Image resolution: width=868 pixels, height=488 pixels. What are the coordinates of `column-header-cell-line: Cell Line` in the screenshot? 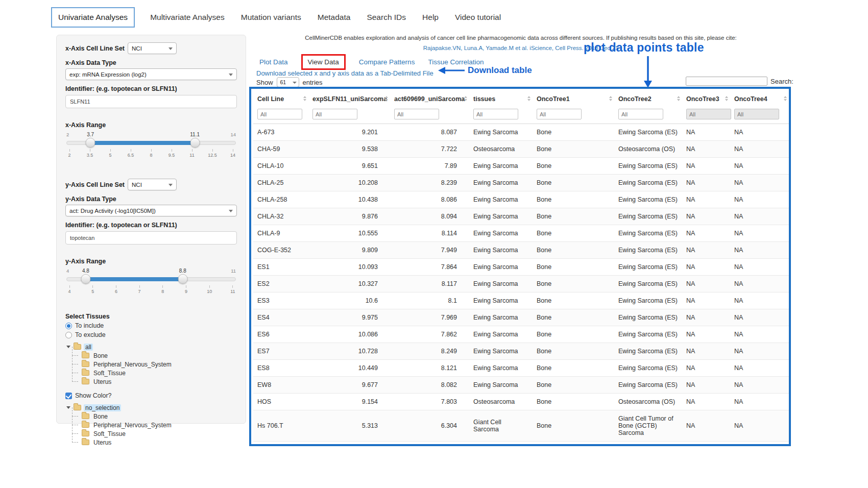 It's located at (281, 99).